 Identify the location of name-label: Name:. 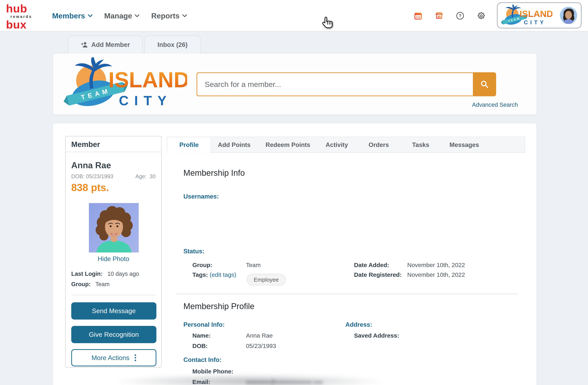
(202, 335).